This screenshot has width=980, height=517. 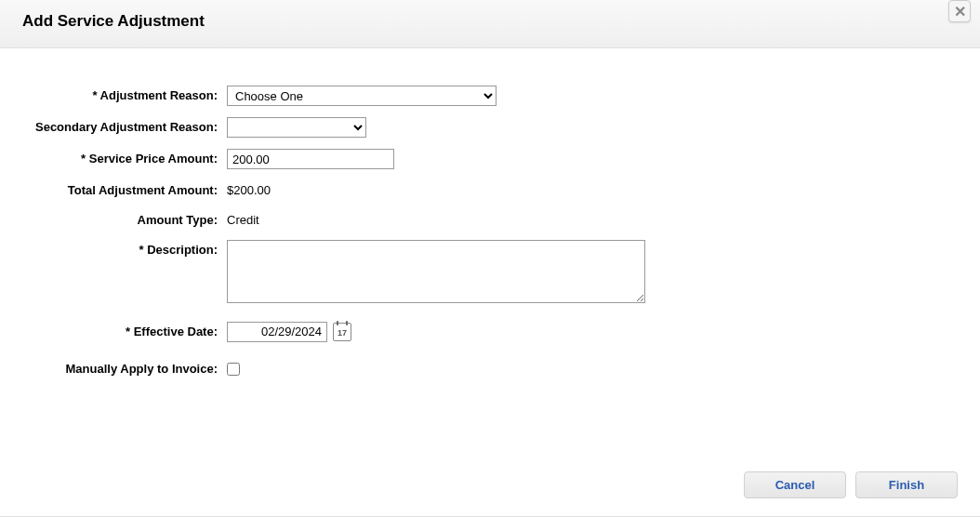 I want to click on row-manually-apply: Manually Apply to Invoice:, so click(x=490, y=368).